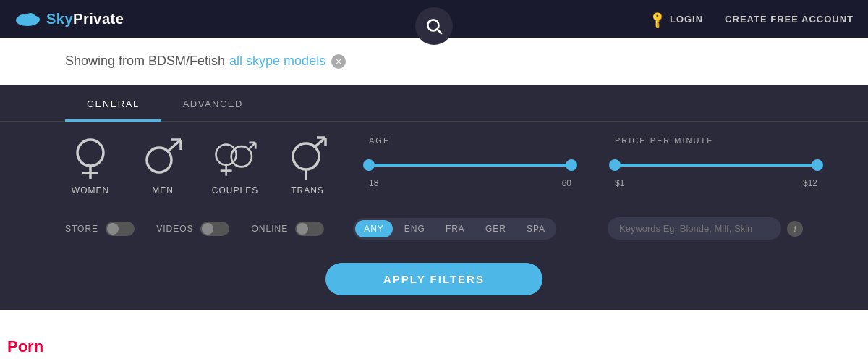 This screenshot has width=868, height=362. What do you see at coordinates (163, 166) in the screenshot?
I see `gender-men: MEN` at bounding box center [163, 166].